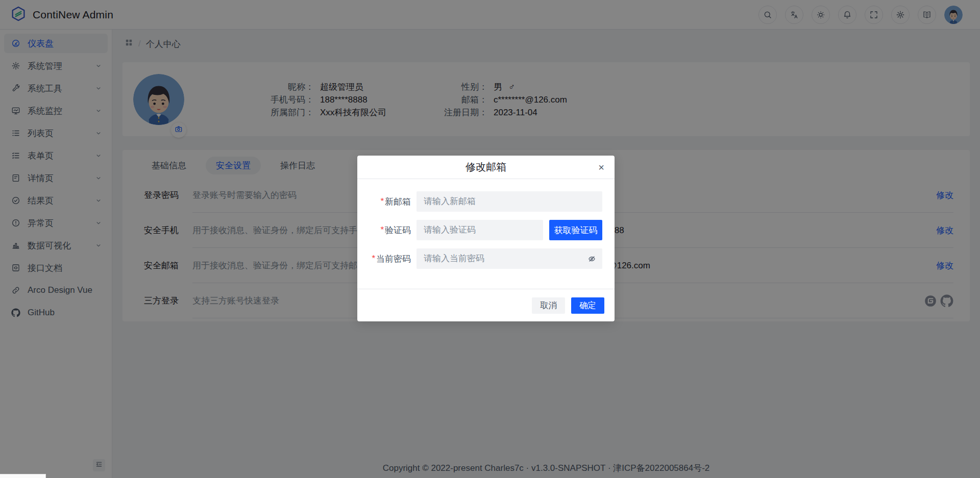 Image resolution: width=980 pixels, height=478 pixels. I want to click on modal-header: 修改邮箱 ×, so click(486, 167).